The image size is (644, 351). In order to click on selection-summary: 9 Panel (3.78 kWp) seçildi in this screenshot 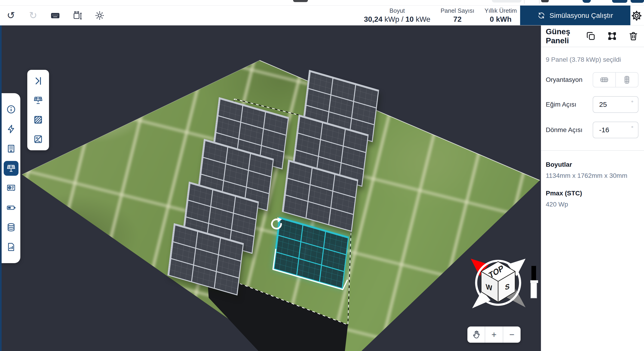, I will do `click(592, 60)`.